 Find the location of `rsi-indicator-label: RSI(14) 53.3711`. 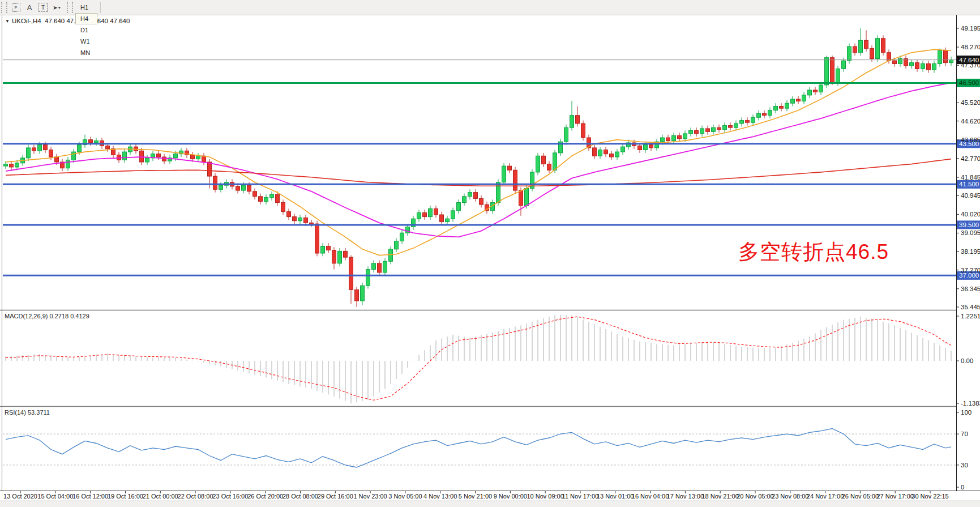

rsi-indicator-label: RSI(14) 53.3711 is located at coordinates (27, 412).